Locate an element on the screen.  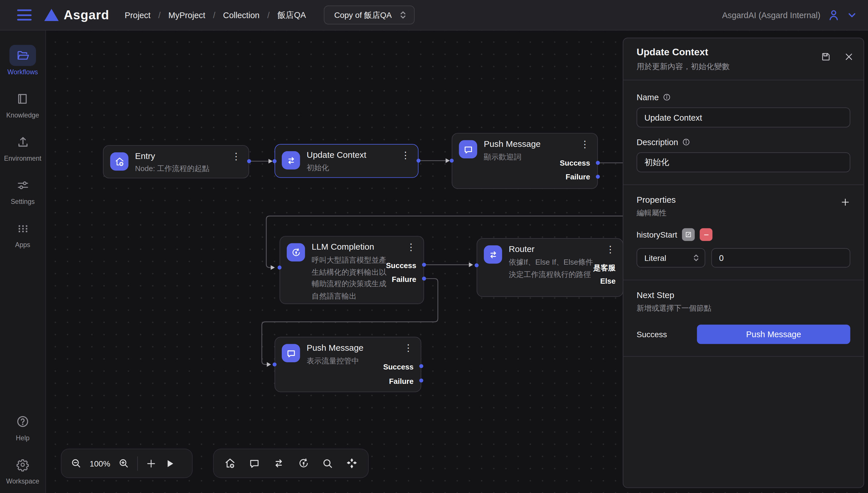
node-subtitle: 初始化 is located at coordinates (318, 168).